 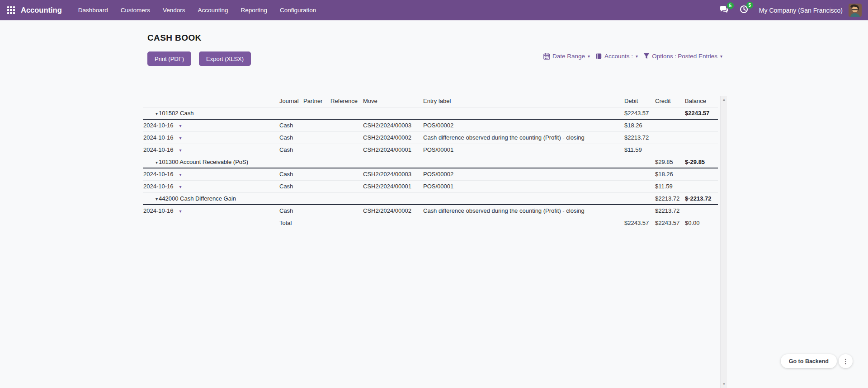 What do you see at coordinates (430, 223) in the screenshot?
I see `total-row: Total$2243.57$2243.57$0.00` at bounding box center [430, 223].